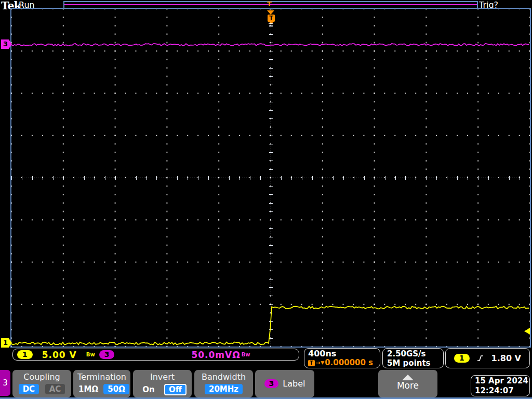 The height and width of the screenshot is (399, 532). I want to click on termination-50ohm-button: 50Ω, so click(116, 389).